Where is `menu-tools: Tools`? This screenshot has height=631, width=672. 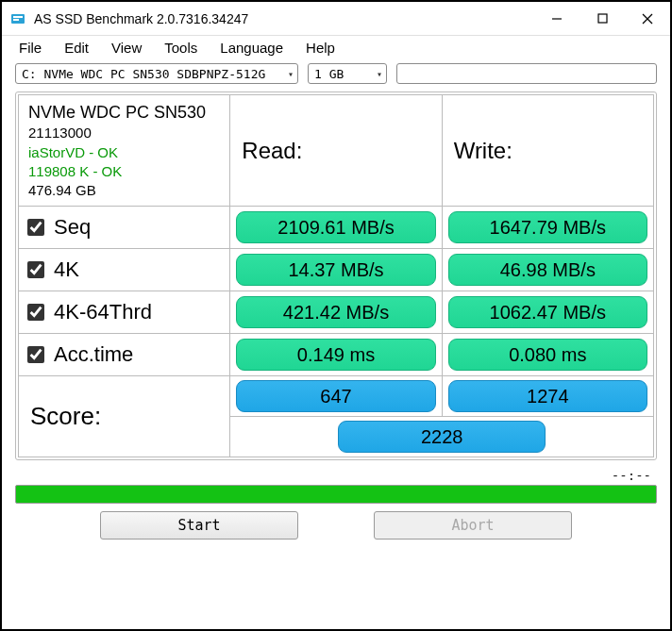 menu-tools: Tools is located at coordinates (181, 47).